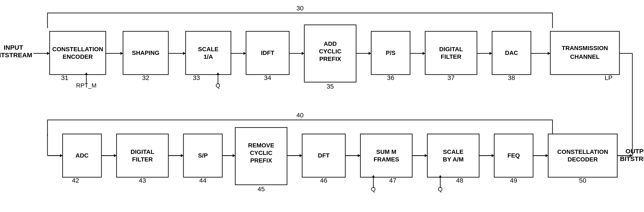 The image size is (644, 212). I want to click on top-bracket, so click(300, 21).